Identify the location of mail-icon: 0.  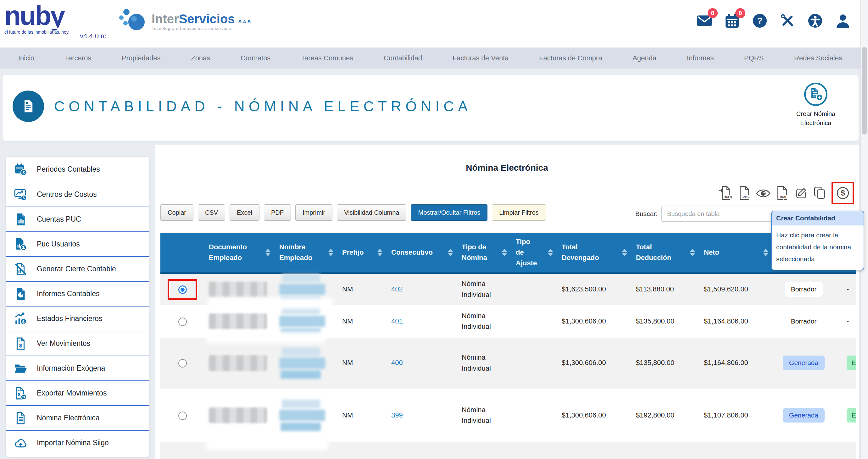
(704, 21).